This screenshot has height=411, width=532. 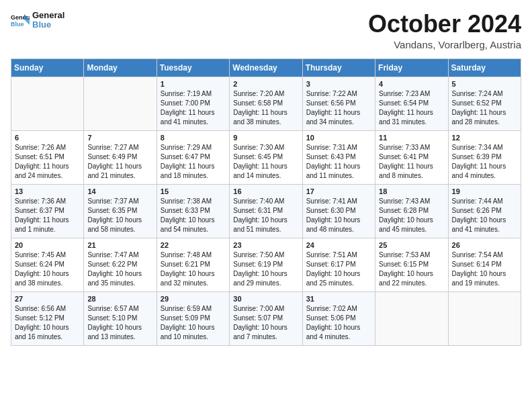 I want to click on day-number: 27, so click(x=47, y=299).